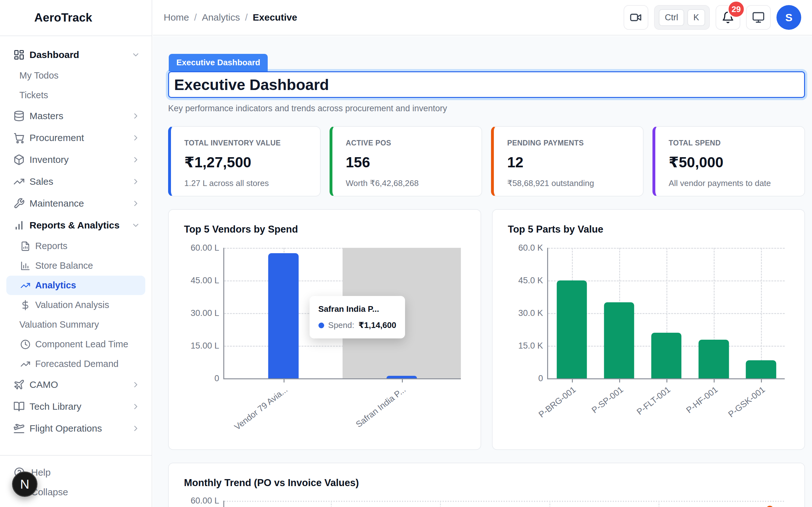  Describe the element at coordinates (76, 344) in the screenshot. I see `sidebar-item-component-lead-time: Component Lead Time` at that location.